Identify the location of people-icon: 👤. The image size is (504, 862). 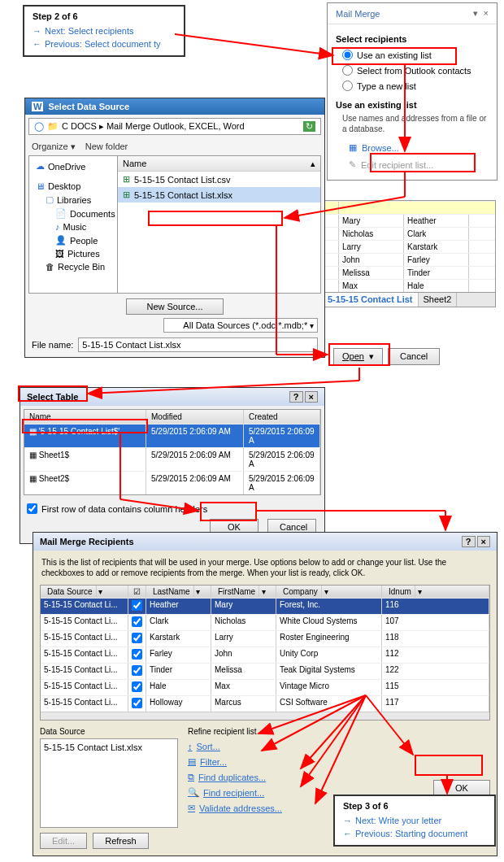
(61, 241).